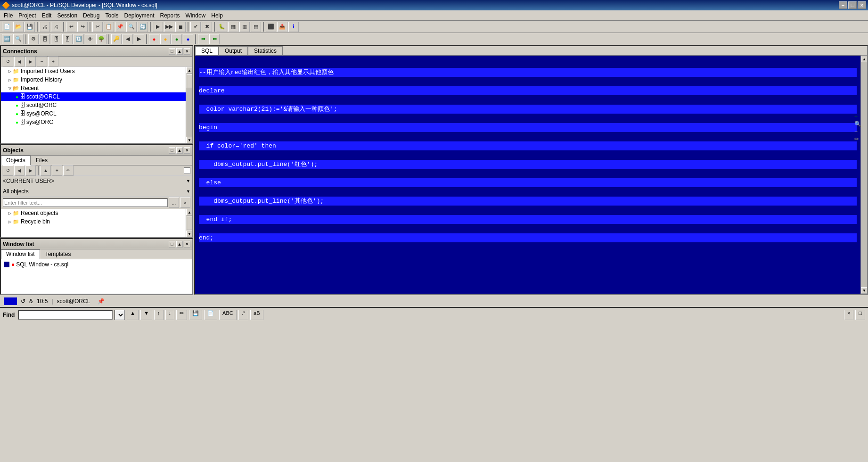 The height and width of the screenshot is (462, 868). Describe the element at coordinates (265, 51) in the screenshot. I see `tab-statistics: Statistics` at that location.